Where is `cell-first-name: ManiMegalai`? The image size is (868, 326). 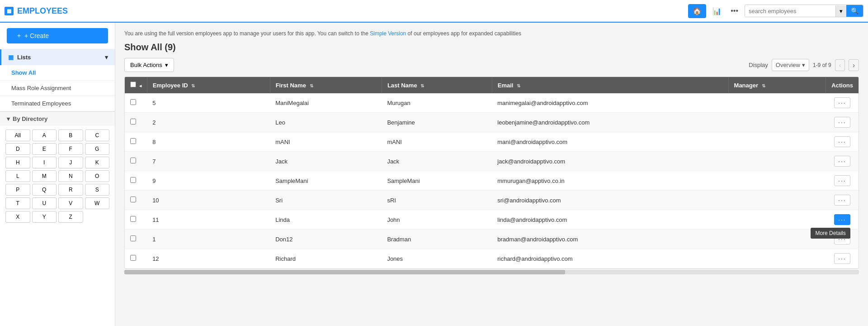 cell-first-name: ManiMegalai is located at coordinates (326, 103).